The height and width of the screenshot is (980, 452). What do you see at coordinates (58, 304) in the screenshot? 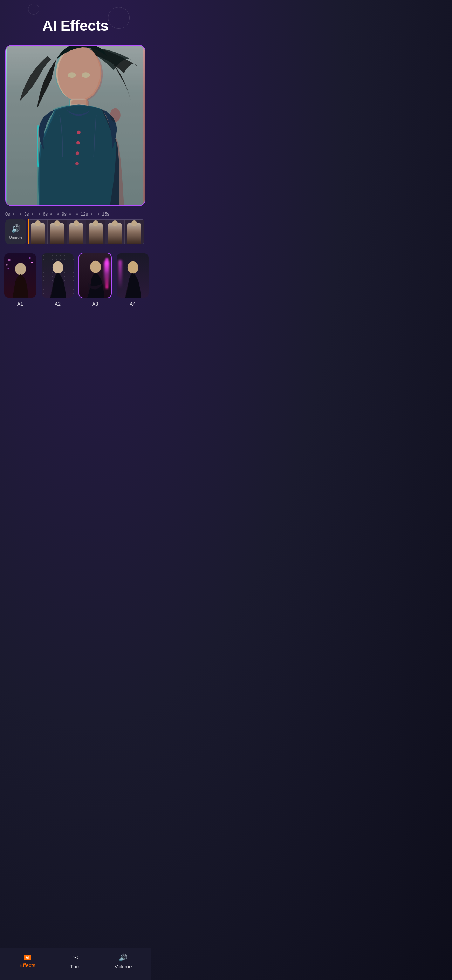
I see `effect-label-a2: A2` at bounding box center [58, 304].